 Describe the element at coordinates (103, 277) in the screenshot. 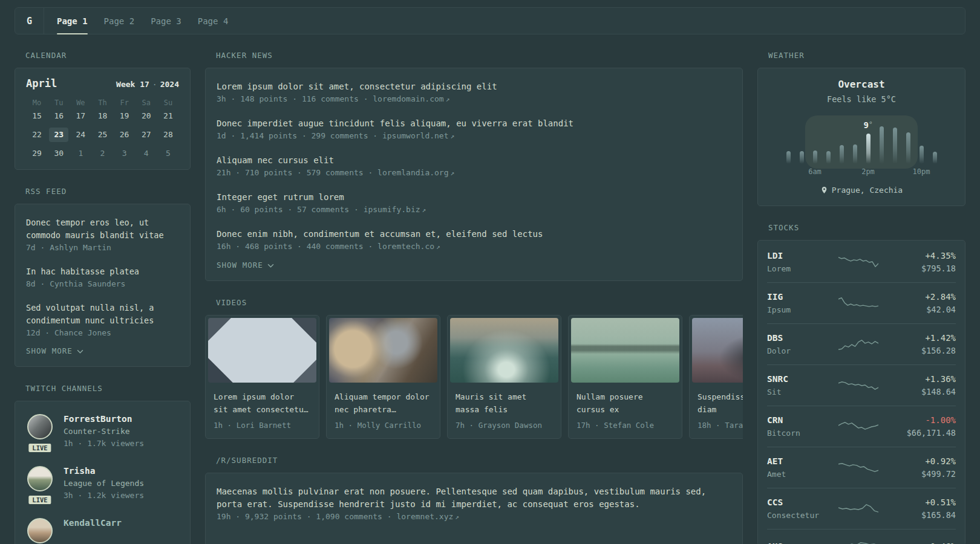

I see `rss-widget: RSS FEED Donec tempor eros leo, ut commo…` at that location.